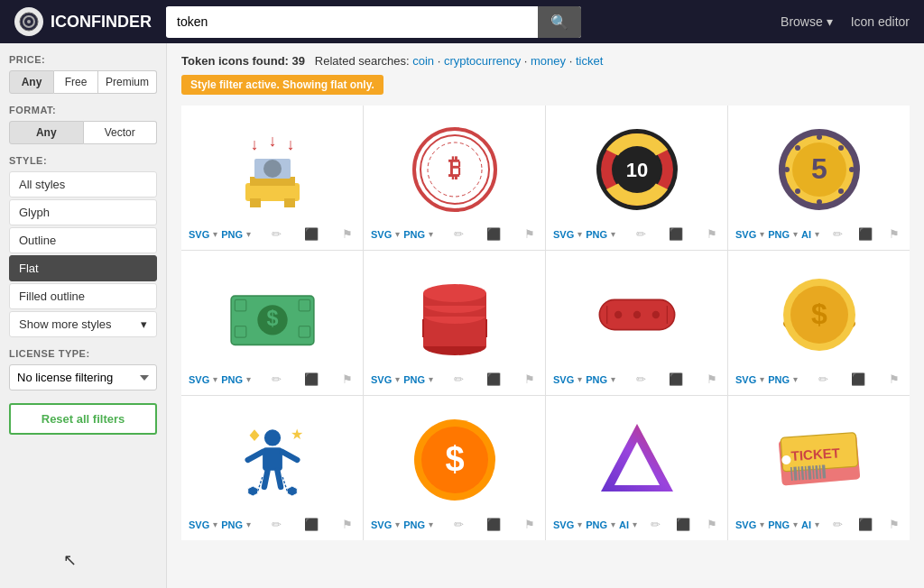 The image size is (924, 588). Describe the element at coordinates (83, 418) in the screenshot. I see `reset-filters-btn: Reset all filters` at that location.